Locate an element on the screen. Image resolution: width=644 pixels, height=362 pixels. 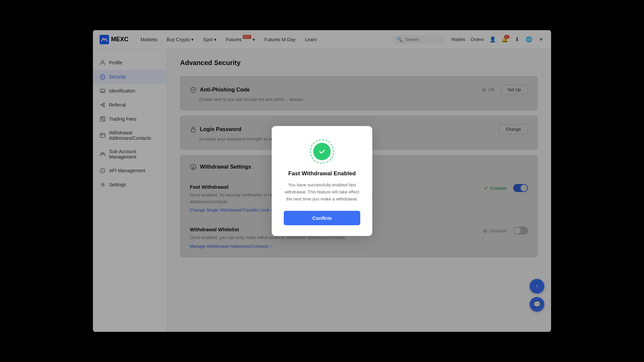
confirm-button: Confirm is located at coordinates (322, 218).